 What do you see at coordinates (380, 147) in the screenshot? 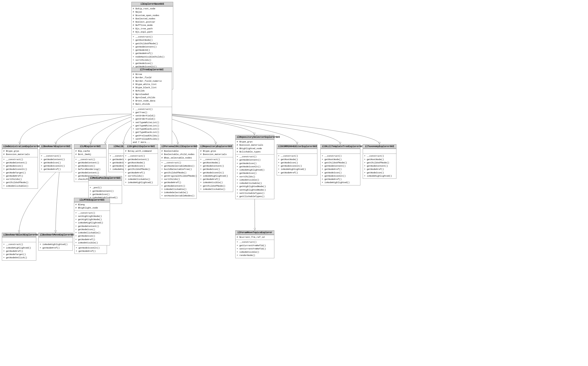
I see `class-title-ilTaxonomyExplorerGUI: ilTaxonomyExplorerGUI` at bounding box center [380, 147].